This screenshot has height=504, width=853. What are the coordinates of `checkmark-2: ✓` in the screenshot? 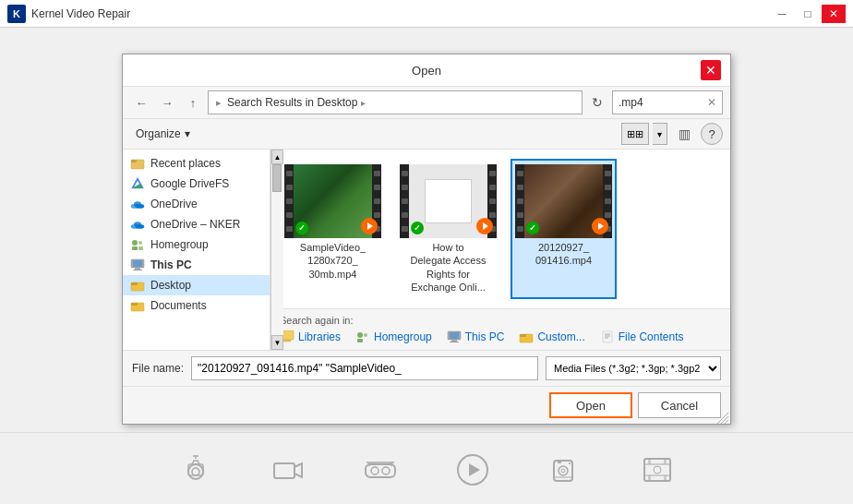 It's located at (417, 228).